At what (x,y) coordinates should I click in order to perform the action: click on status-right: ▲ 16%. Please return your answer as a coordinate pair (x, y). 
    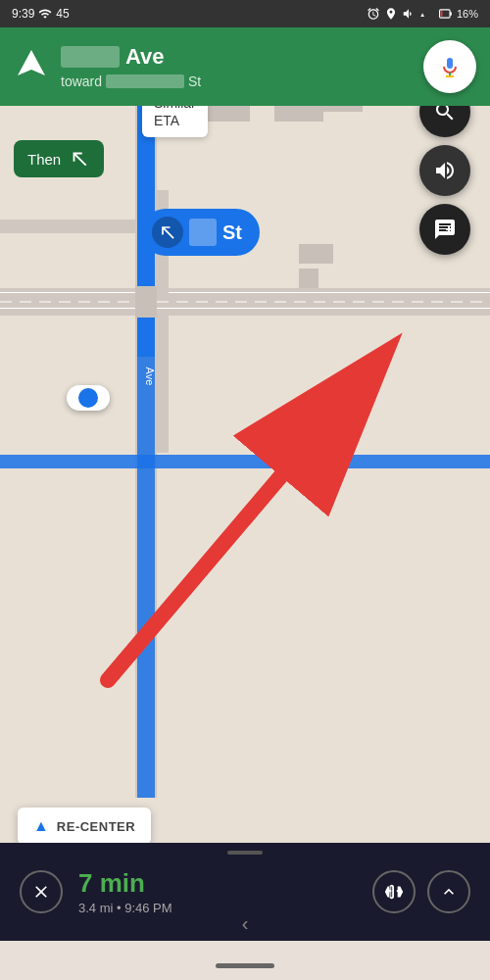
    Looking at the image, I should click on (422, 14).